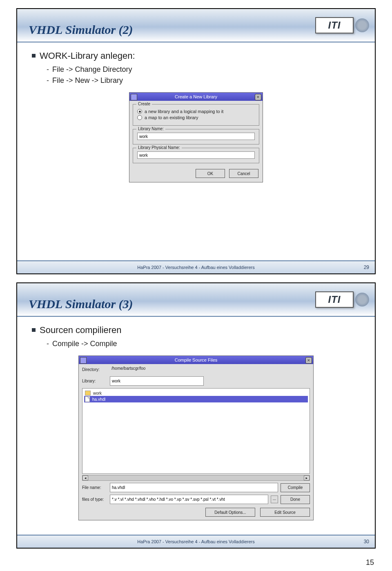 The image size is (392, 571). What do you see at coordinates (196, 174) in the screenshot?
I see `dialog-button-row: OK Cancel` at bounding box center [196, 174].